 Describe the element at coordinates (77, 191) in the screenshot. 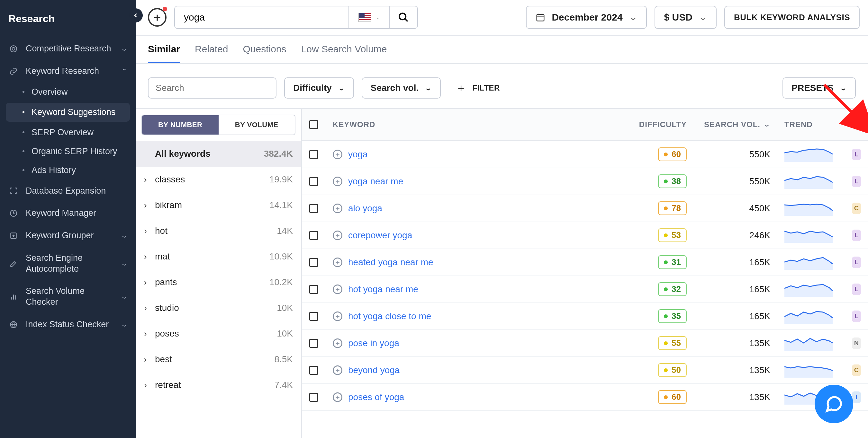

I see `sidebar-item-label: Database Expansion` at that location.